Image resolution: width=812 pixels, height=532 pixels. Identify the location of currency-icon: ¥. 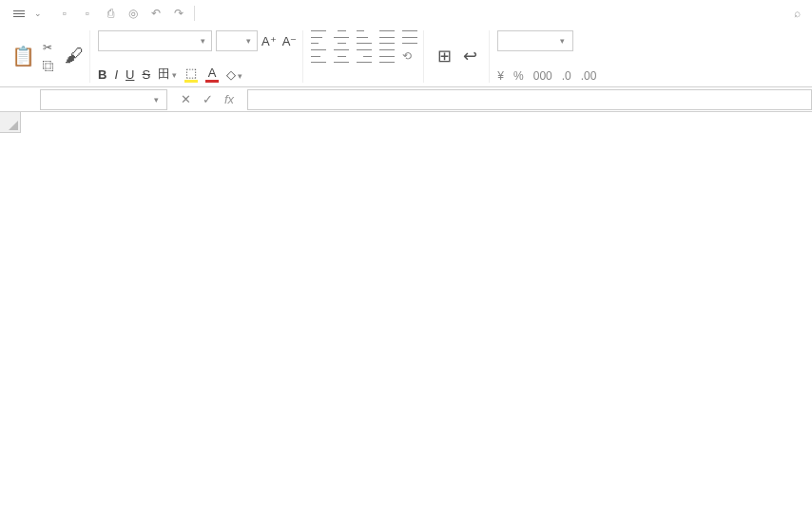
(500, 76).